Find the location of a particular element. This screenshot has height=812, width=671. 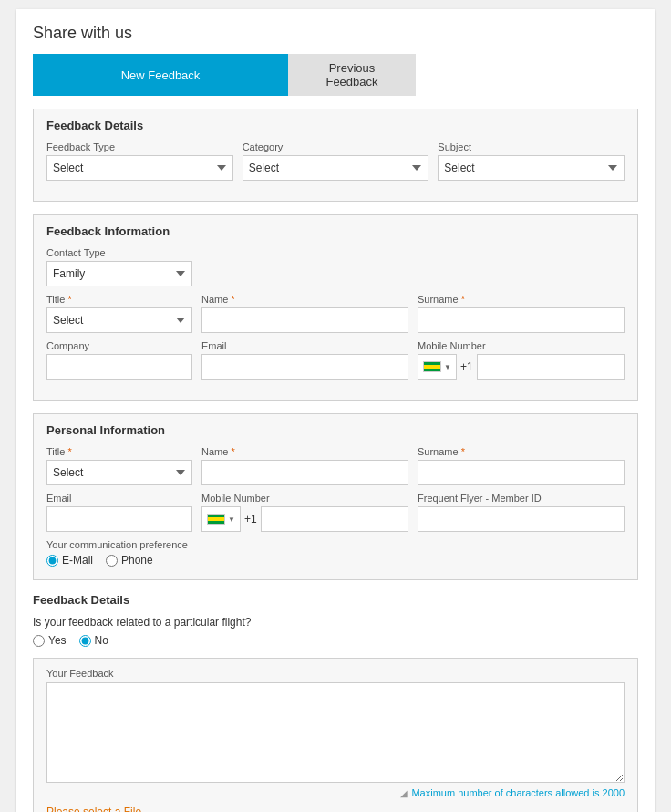

pi-email-mobile-ff-row: Email Mobile Number ▼ +1 Frequent Flyer … is located at coordinates (336, 513).